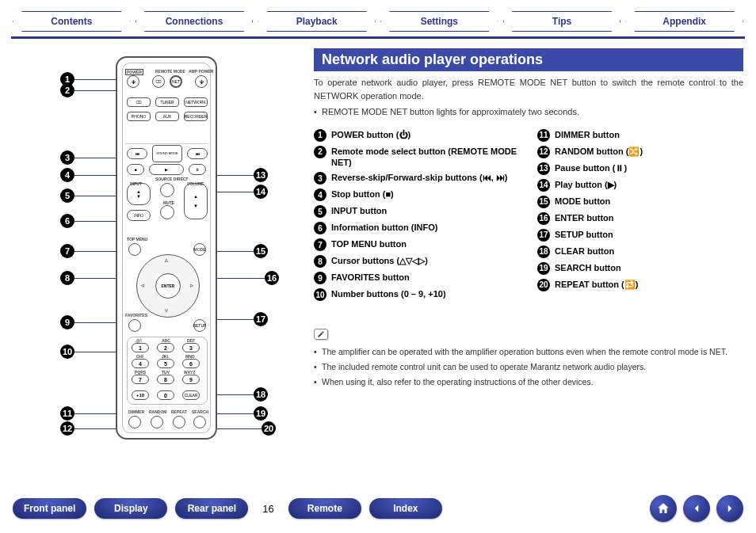 This screenshot has width=756, height=533. What do you see at coordinates (135, 422) in the screenshot?
I see `dimmer-button` at bounding box center [135, 422].